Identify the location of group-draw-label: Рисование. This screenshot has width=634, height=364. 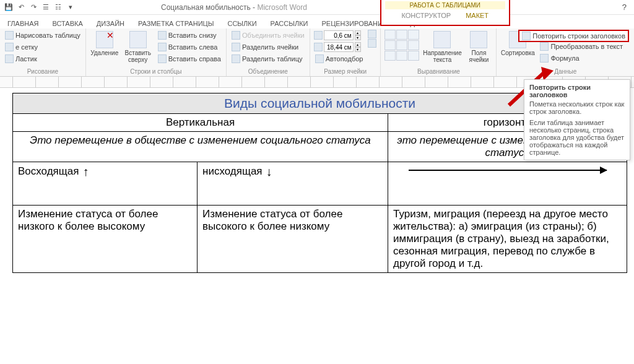
(43, 72).